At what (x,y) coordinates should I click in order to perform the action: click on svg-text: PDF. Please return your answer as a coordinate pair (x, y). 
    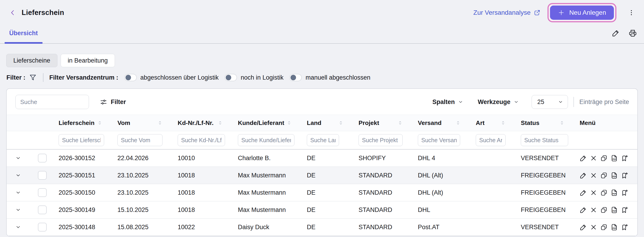
    Looking at the image, I should click on (614, 194).